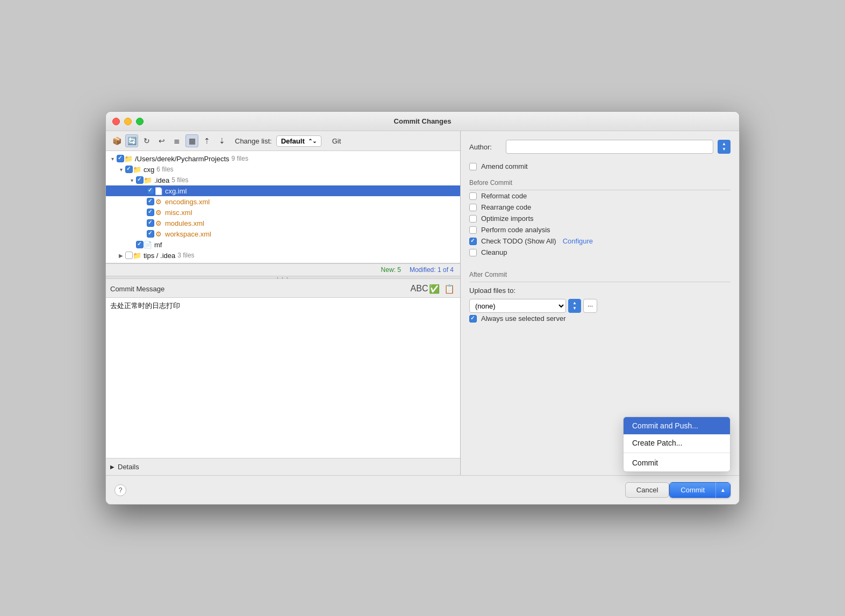 The height and width of the screenshot is (616, 845). Describe the element at coordinates (647, 490) in the screenshot. I see `cancel-button: Cancel` at that location.